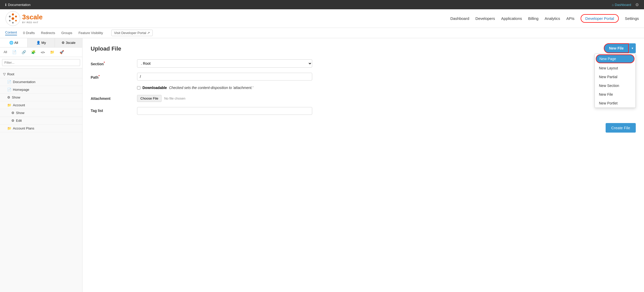  What do you see at coordinates (41, 82) in the screenshot?
I see `tree-item-documentation: 📄 Documentation` at bounding box center [41, 82].